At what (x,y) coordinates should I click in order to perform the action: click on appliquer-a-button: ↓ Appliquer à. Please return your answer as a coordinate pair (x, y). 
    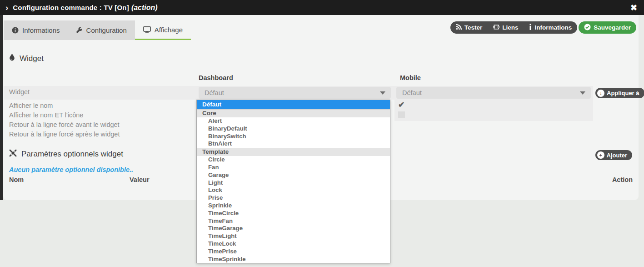
    Looking at the image, I should click on (620, 93).